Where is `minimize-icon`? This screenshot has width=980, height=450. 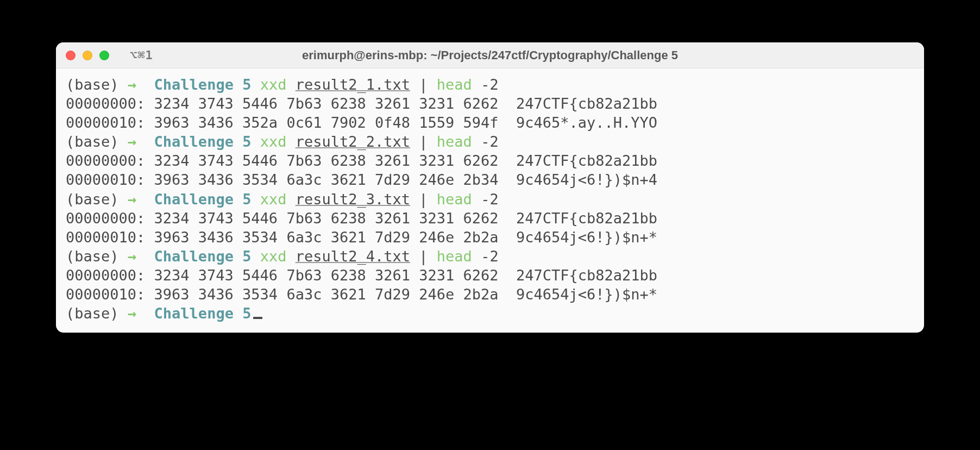
minimize-icon is located at coordinates (87, 55).